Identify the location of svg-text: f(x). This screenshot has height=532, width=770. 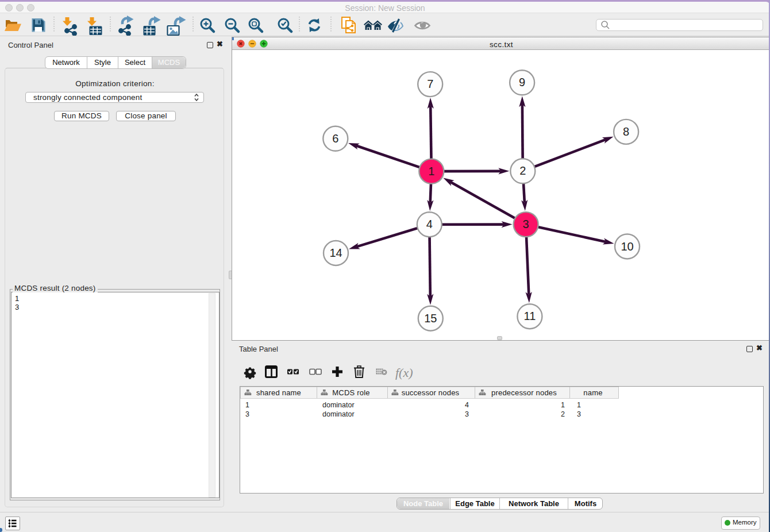
(405, 372).